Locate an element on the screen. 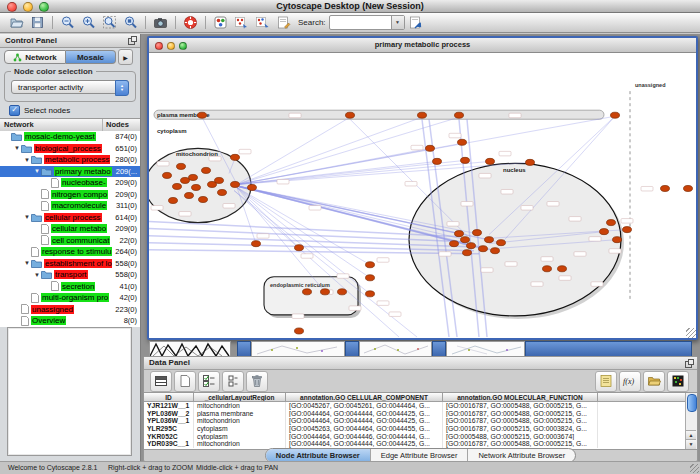 The image size is (700, 474). tab-network: Network is located at coordinates (35, 57).